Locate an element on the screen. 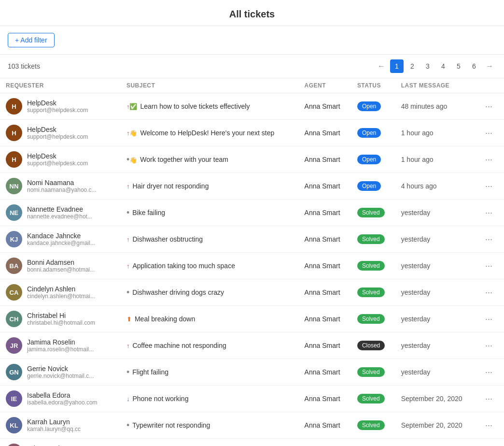  priority-icon: •👋 is located at coordinates (132, 159).